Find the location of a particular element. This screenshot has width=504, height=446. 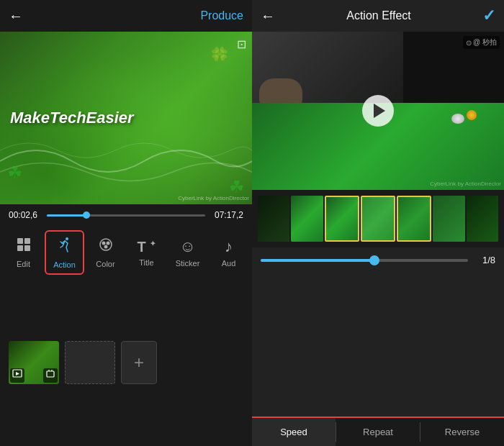

clover-decoration-2: 🍀 is located at coordinates (220, 56).